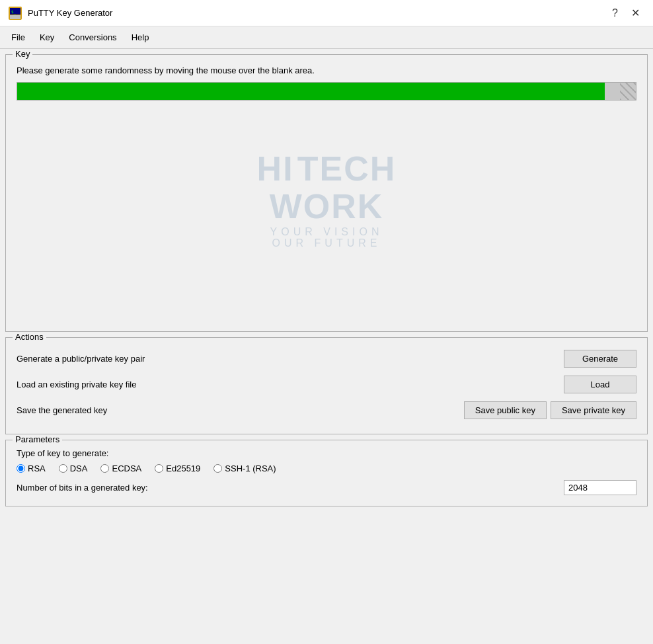 The image size is (653, 644). What do you see at coordinates (31, 468) in the screenshot?
I see `radio-rsa: RSA` at bounding box center [31, 468].